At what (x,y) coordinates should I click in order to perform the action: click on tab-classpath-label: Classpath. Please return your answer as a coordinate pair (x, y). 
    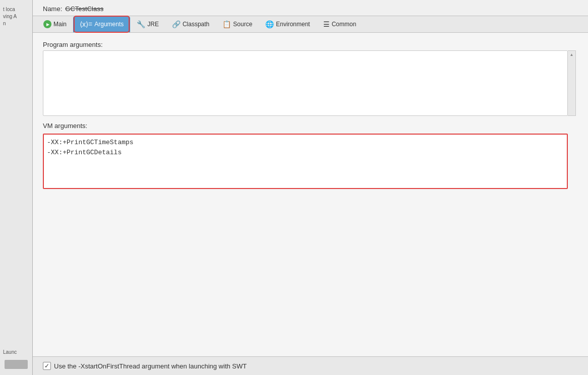
    Looking at the image, I should click on (196, 24).